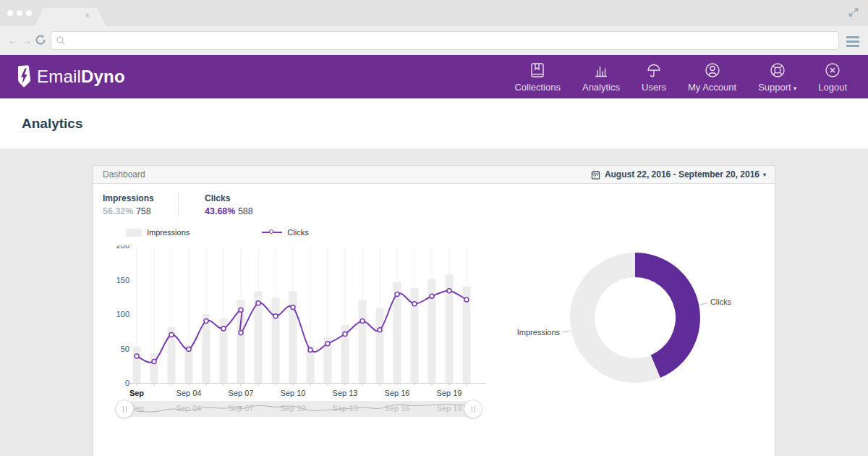 The height and width of the screenshot is (456, 868). Describe the element at coordinates (81, 77) in the screenshot. I see `brand-name: EmailDyno` at that location.